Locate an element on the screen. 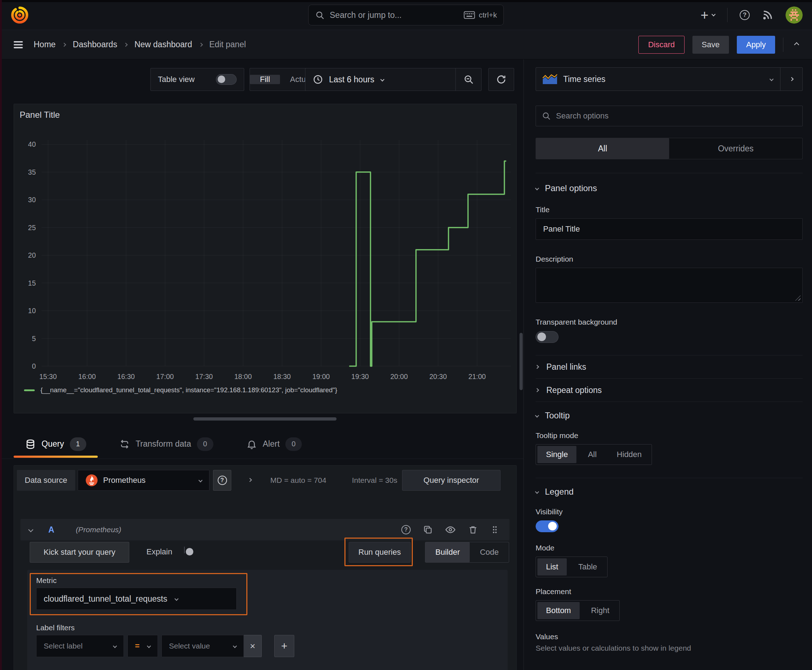  tab-transform-data: Transform data 0 is located at coordinates (166, 444).